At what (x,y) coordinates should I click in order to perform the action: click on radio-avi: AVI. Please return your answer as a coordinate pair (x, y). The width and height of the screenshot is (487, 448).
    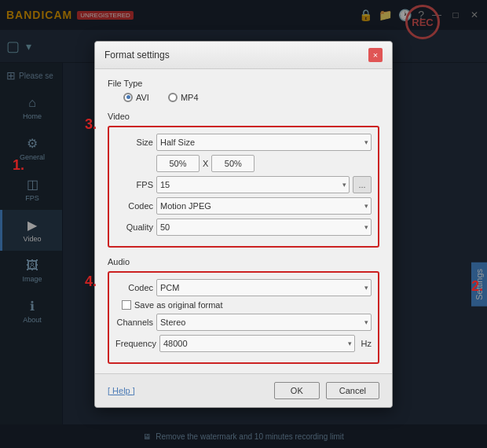
    Looking at the image, I should click on (137, 97).